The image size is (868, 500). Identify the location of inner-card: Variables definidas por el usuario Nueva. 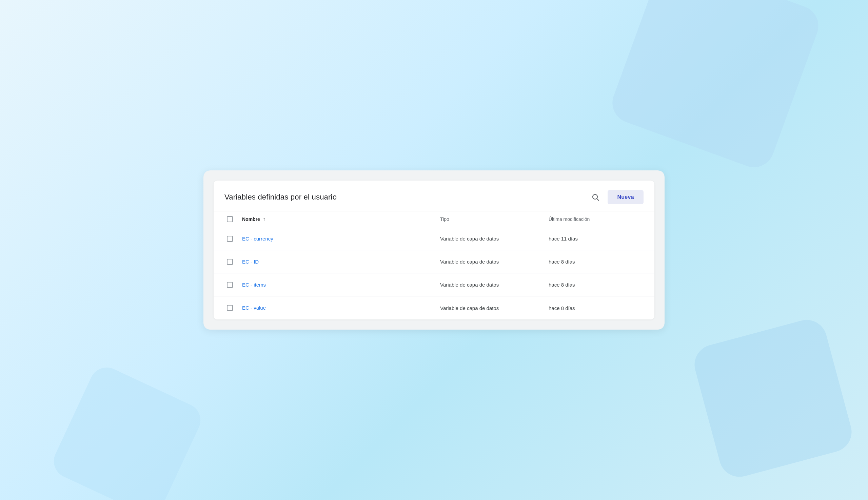
(434, 250).